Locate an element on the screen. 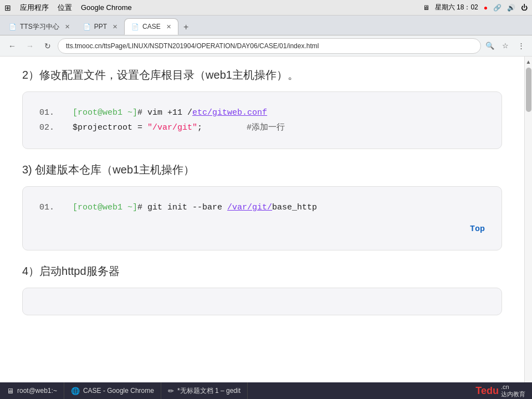  taskbar: 🖥 root@web1:~ 🌐 CASE - Google Chrome ✏ *… is located at coordinates (266, 391).